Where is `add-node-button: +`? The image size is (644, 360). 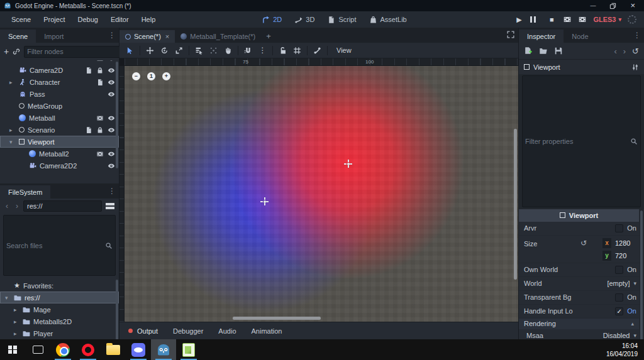 add-node-button: + is located at coordinates (6, 52).